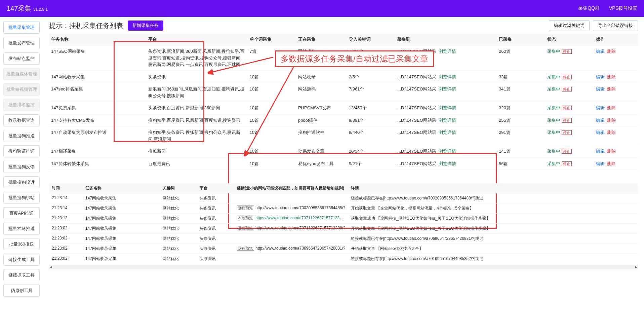  I want to click on page-title: 提示：挂机采集任务列表, so click(86, 26).